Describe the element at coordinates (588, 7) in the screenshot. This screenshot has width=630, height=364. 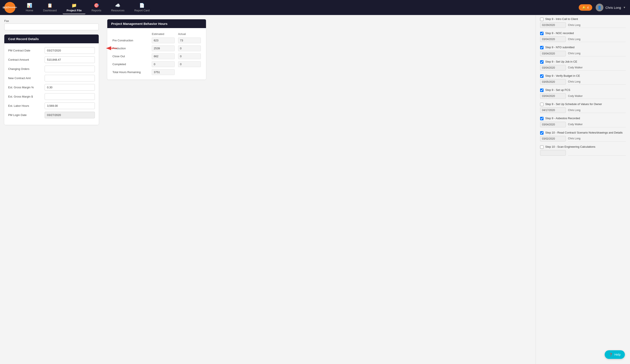
I see `notification-count: 4` at that location.